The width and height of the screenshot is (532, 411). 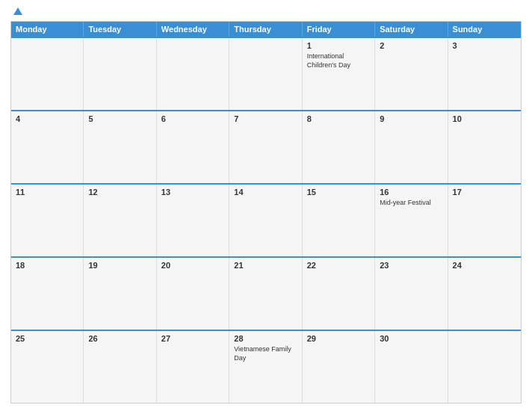 What do you see at coordinates (484, 265) in the screenshot?
I see `day-number: 24` at bounding box center [484, 265].